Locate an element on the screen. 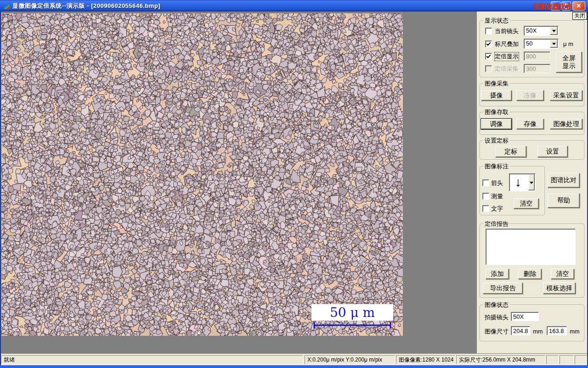  window-title: 显微图像定倍系统--演示版 - [20090602055646.bmp] is located at coordinates (86, 6).